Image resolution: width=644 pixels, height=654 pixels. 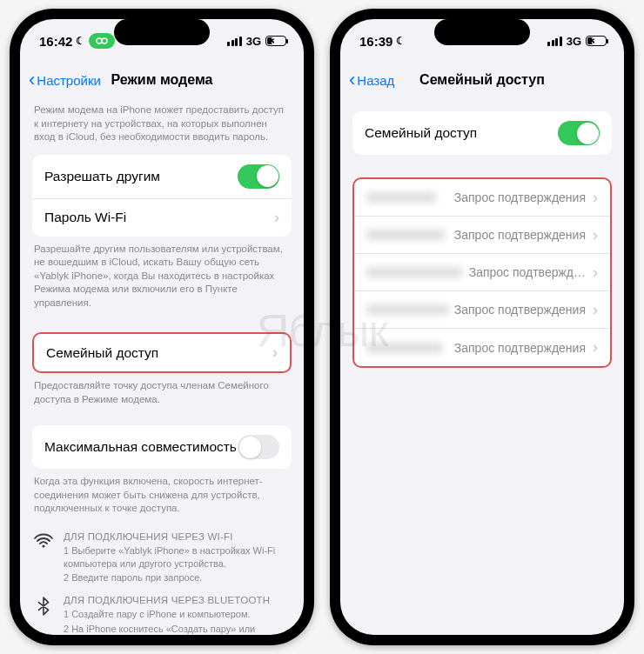 I want to click on back-button: ‹ Настройки, so click(x=64, y=80).